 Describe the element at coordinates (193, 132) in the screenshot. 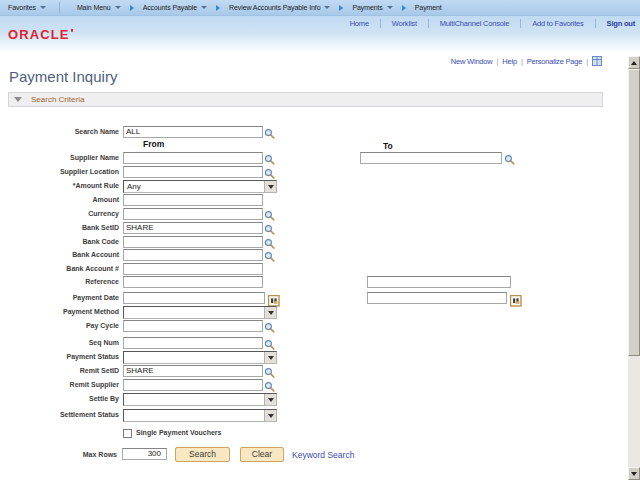

I see `search-name-input: ALL` at that location.